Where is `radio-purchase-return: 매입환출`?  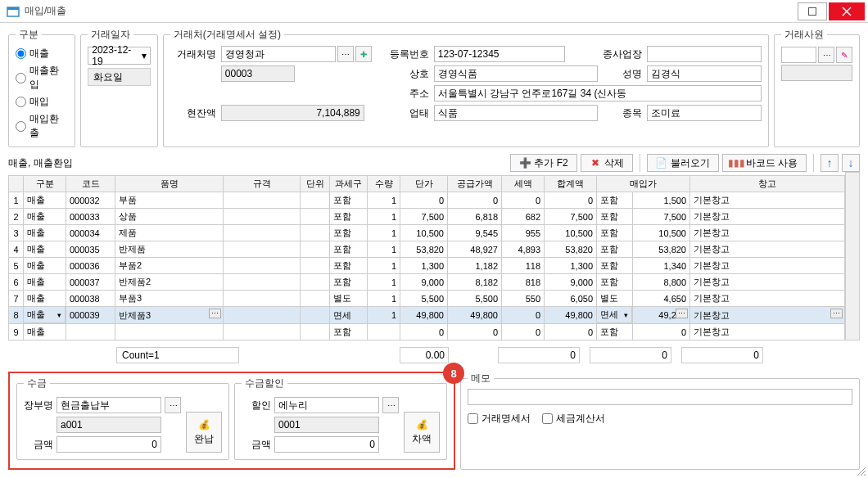
radio-purchase-return: 매입환출 is located at coordinates (42, 126).